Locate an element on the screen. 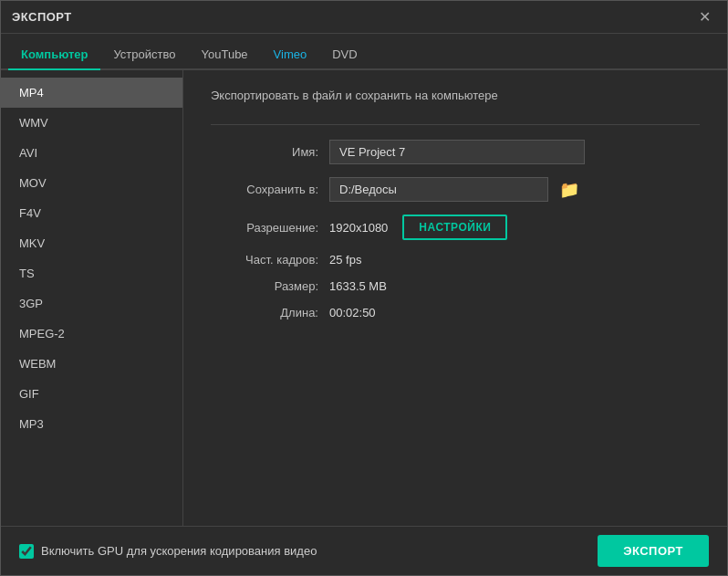  export-description: Экспортировать в файл и сохранить на ком… is located at coordinates (455, 95).